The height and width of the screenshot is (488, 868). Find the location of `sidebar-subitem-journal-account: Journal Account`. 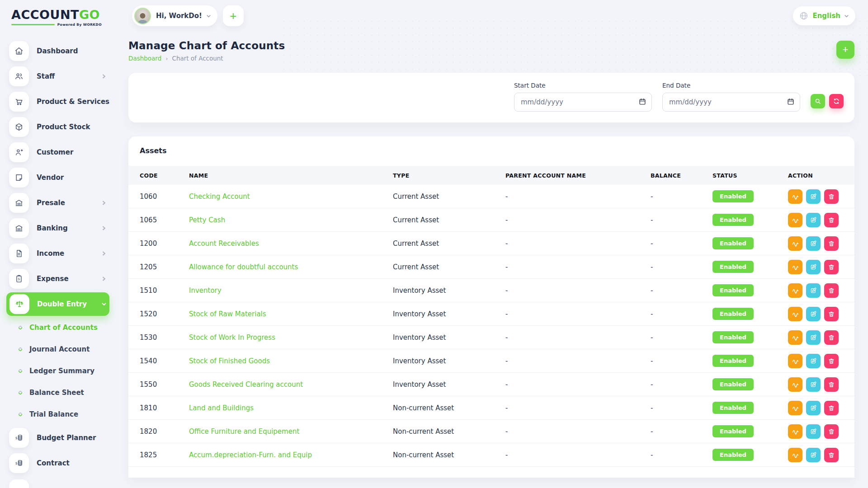

sidebar-subitem-journal-account: Journal Account is located at coordinates (59, 349).